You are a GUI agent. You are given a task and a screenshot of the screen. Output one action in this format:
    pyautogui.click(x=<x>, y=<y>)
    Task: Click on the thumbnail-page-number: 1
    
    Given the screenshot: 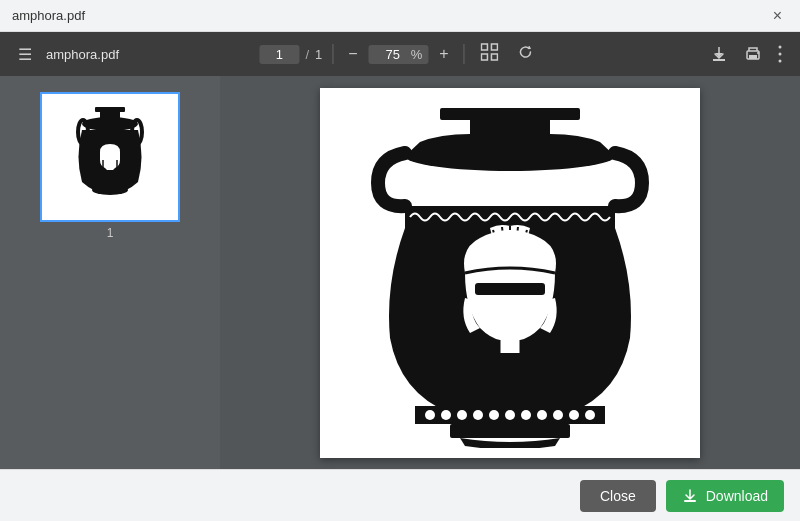 What is the action you would take?
    pyautogui.click(x=110, y=233)
    